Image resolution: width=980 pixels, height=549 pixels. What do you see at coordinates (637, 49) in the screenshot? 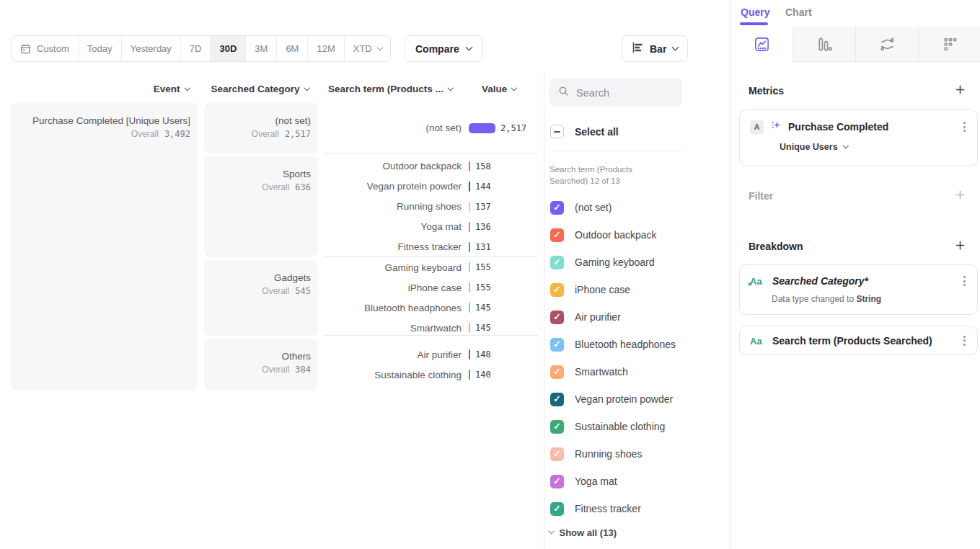
I see `horizontal-bar-chart-icon` at bounding box center [637, 49].